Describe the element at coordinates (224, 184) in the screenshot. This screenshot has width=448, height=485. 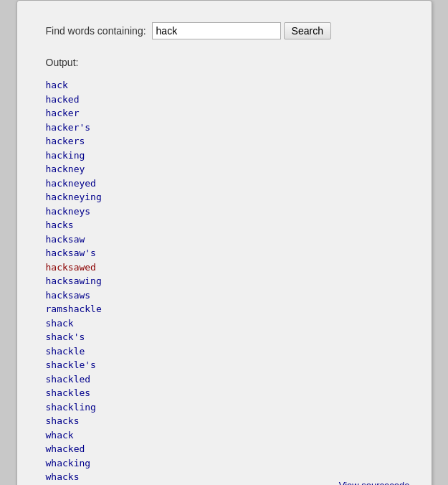
I see `list-item: hackneyed` at that location.